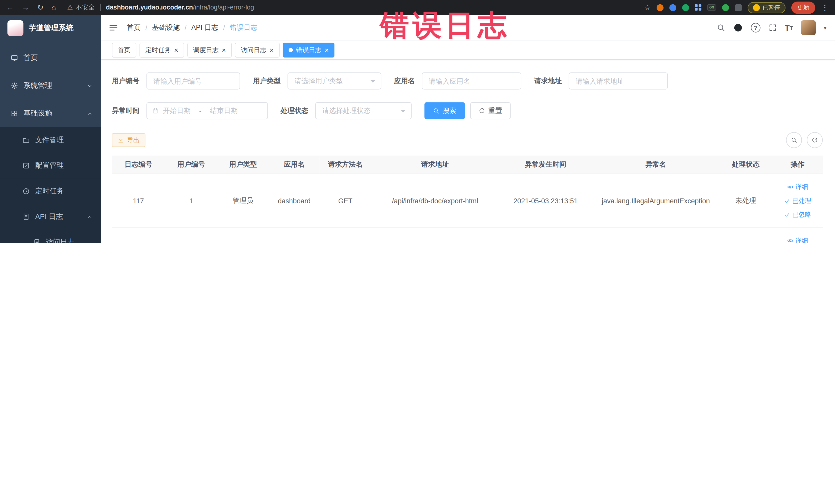  What do you see at coordinates (50, 236) in the screenshot?
I see `sidebar-item-access-log: 访问日志` at bounding box center [50, 236].